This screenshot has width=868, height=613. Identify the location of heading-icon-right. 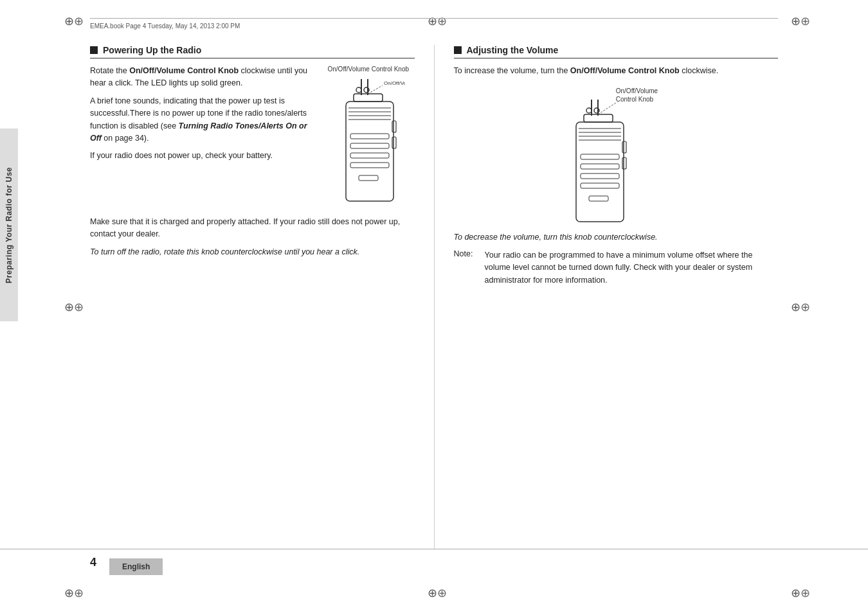
(458, 50).